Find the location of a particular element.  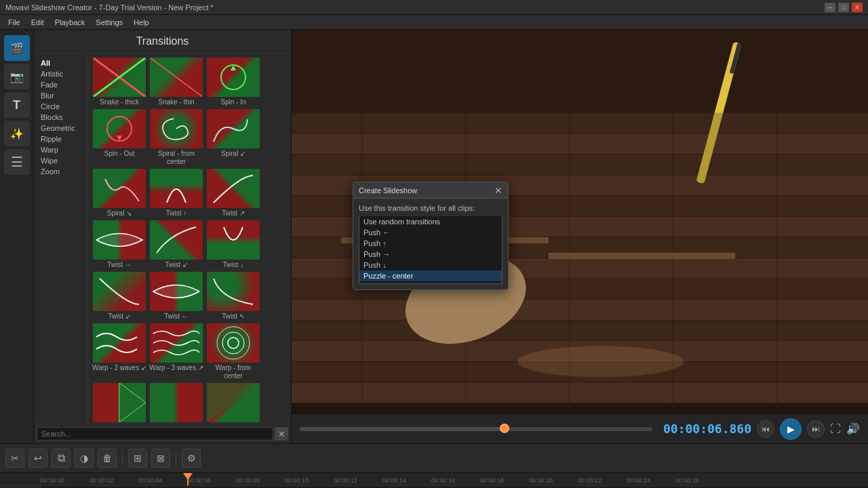

dialog-description: Use this transition style for all clips: is located at coordinates (431, 208).